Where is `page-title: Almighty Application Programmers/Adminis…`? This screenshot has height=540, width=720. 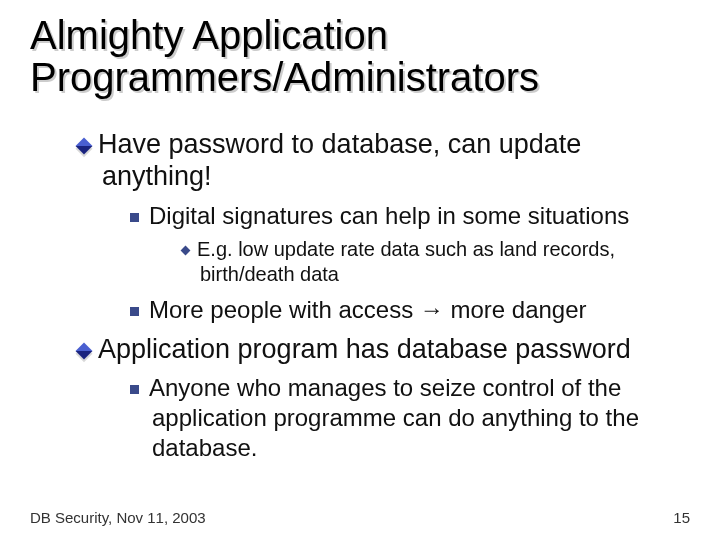
page-title: Almighty Application Programmers/Adminis… is located at coordinates (360, 56).